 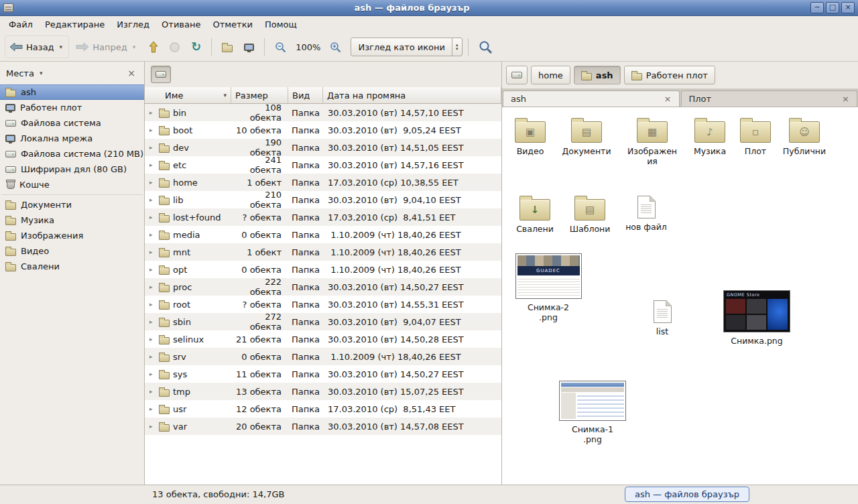 I want to click on sidebar-item-filesystem: Файлова система, so click(x=72, y=123).